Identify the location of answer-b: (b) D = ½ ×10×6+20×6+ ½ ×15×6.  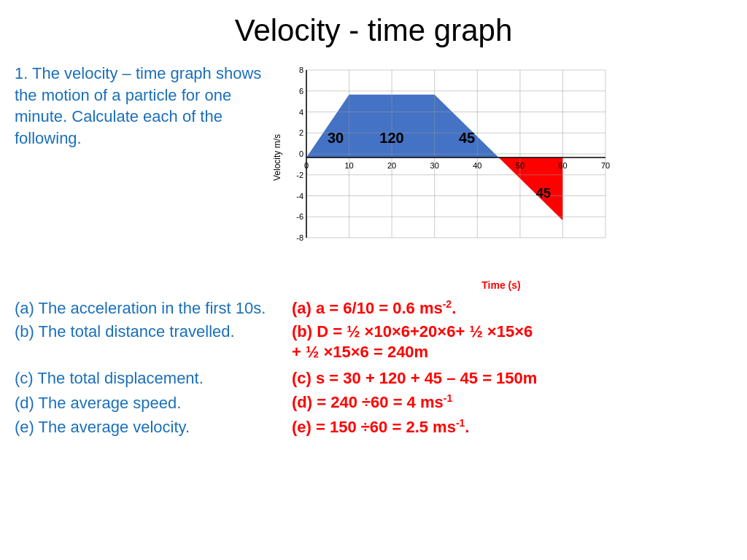
(412, 332).